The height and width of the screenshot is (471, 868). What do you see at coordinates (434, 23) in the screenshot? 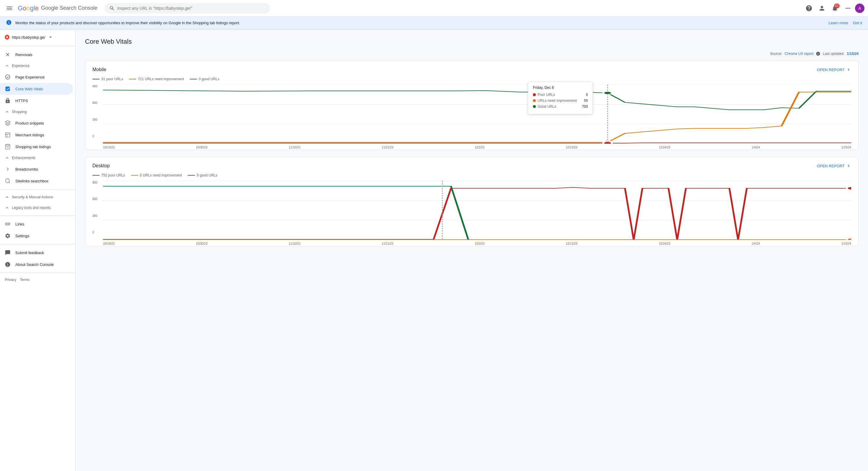
I see `info-banner: Monitor the status of your products and …` at bounding box center [434, 23].